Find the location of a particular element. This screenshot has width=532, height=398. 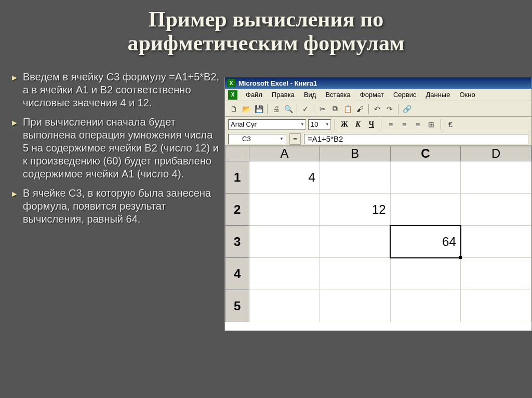

open-file-icon: 📂 is located at coordinates (246, 109).